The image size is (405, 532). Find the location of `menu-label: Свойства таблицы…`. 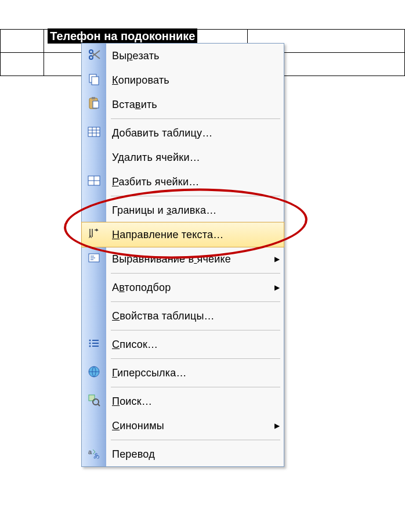

menu-label: Свойства таблицы… is located at coordinates (195, 316).